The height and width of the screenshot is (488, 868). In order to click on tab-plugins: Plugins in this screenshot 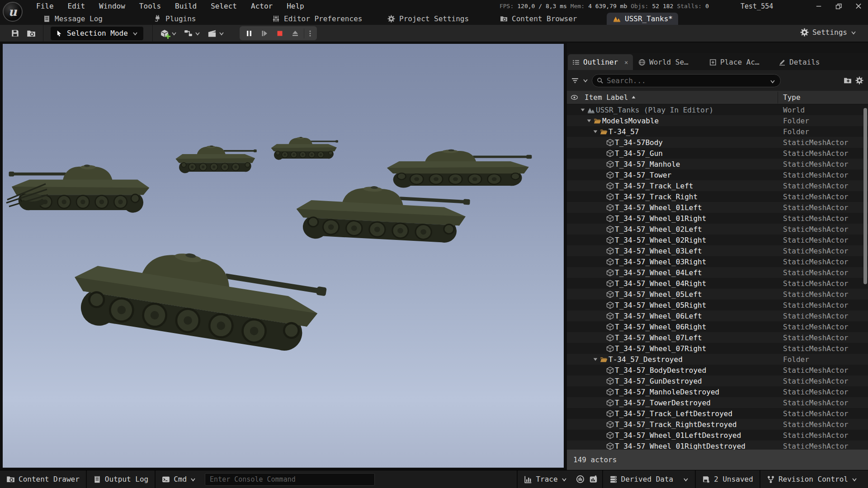, I will do `click(175, 19)`.